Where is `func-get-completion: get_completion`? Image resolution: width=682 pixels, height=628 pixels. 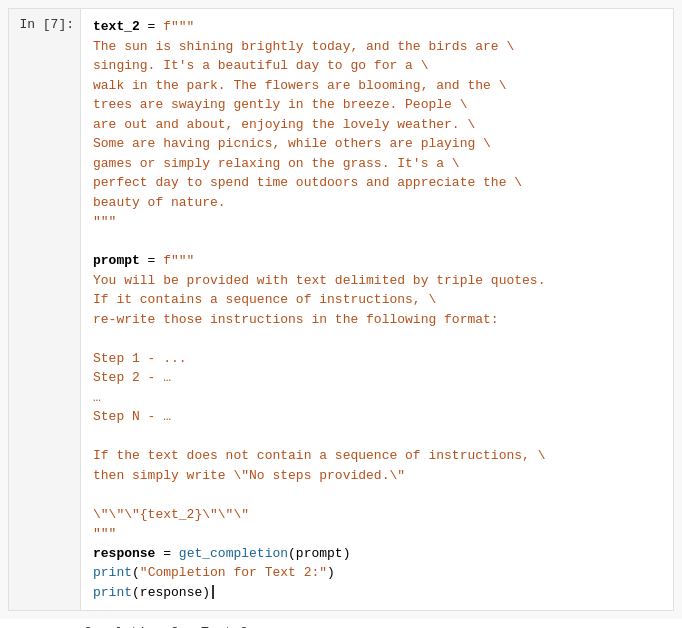 func-get-completion: get_completion is located at coordinates (234, 554).